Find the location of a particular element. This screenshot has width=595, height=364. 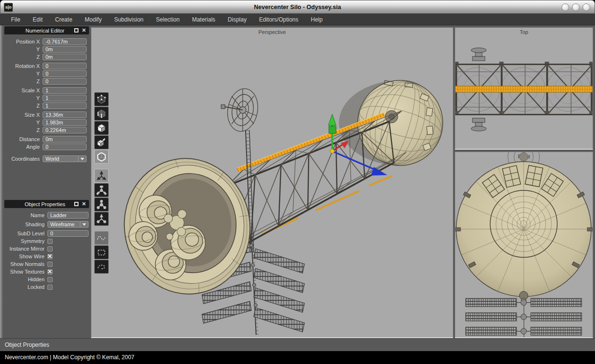

lasso-selection-icon is located at coordinates (101, 267).